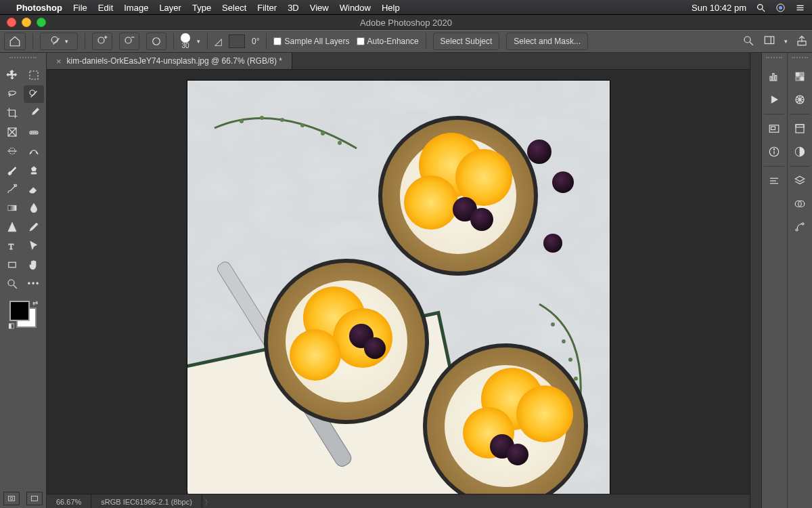  Describe the element at coordinates (102, 41) in the screenshot. I see `add-to-selection-button` at that location.